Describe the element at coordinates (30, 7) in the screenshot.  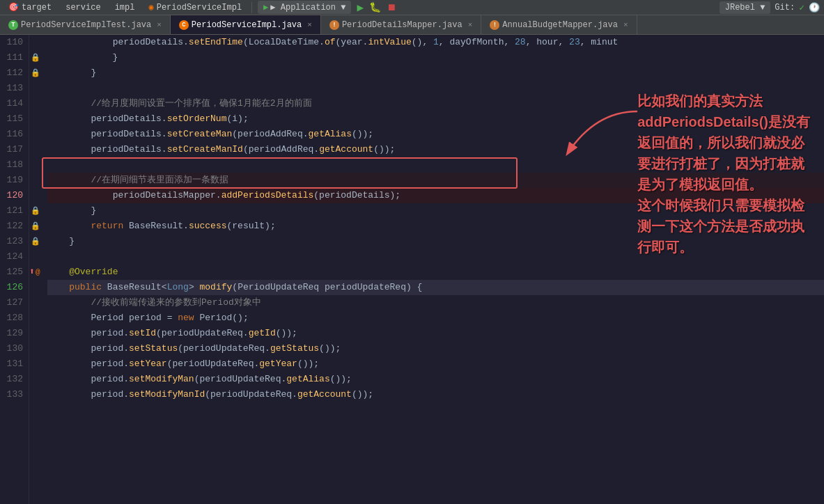
I see `toolbar-tab-target: 🎯 target` at that location.